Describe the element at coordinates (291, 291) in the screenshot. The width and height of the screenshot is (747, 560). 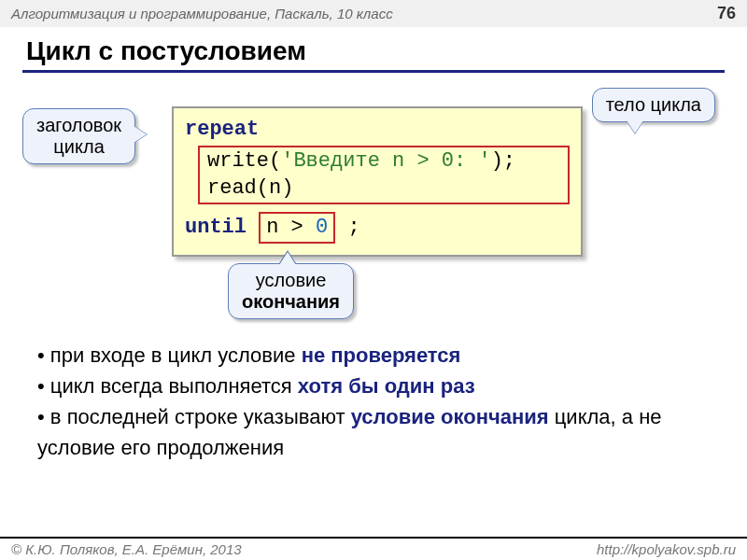
I see `callout-end-condition: условие окончания` at that location.